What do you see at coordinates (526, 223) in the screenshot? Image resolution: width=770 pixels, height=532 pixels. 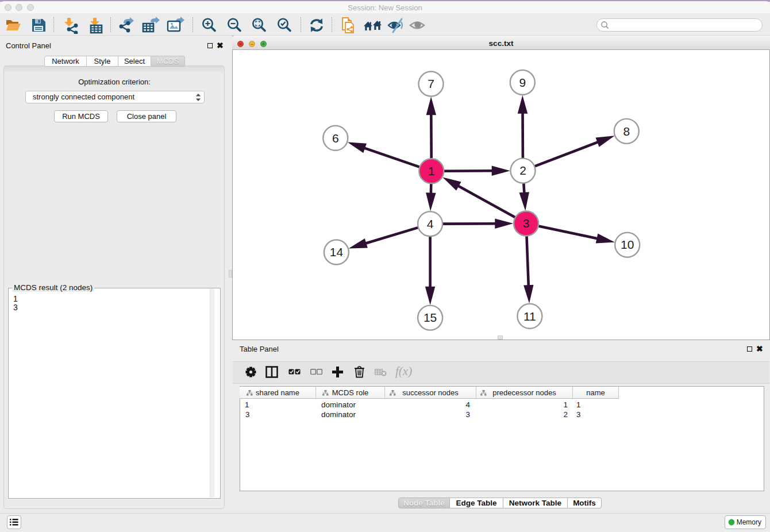 I see `svg-text: 3` at bounding box center [526, 223].